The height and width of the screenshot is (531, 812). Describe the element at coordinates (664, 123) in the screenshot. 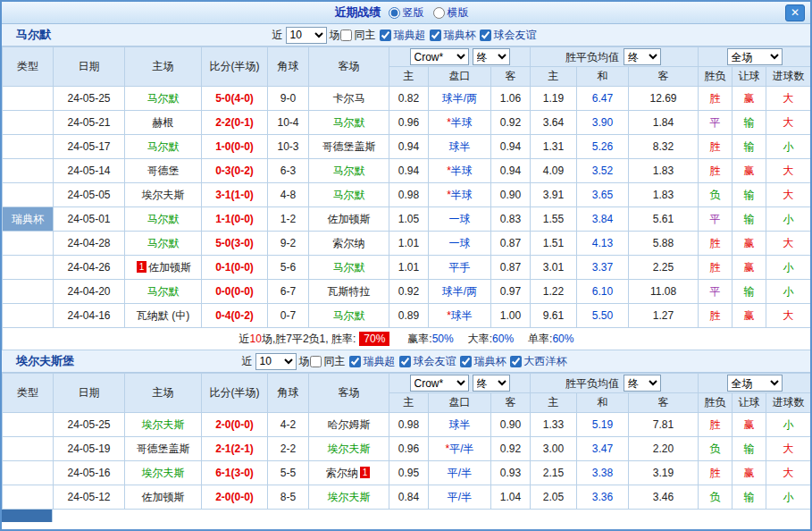

I see `avg-away-cell: 1.84` at that location.